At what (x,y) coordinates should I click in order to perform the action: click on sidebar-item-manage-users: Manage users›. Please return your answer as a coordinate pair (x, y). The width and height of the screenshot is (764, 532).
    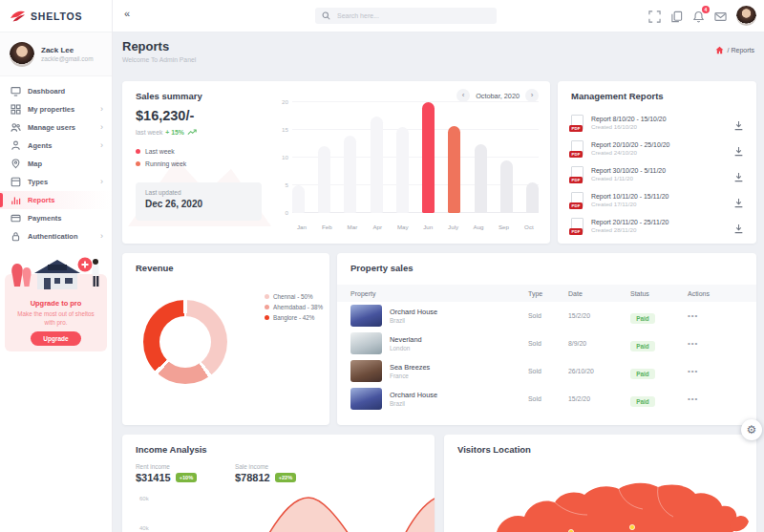
    Looking at the image, I should click on (55, 128).